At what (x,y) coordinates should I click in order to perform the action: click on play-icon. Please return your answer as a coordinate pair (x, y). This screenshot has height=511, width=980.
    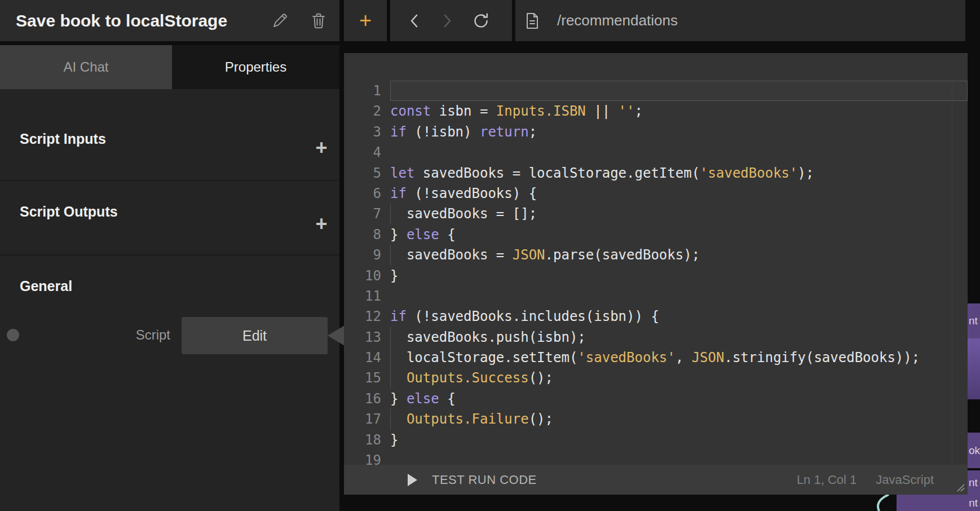
    Looking at the image, I should click on (413, 480).